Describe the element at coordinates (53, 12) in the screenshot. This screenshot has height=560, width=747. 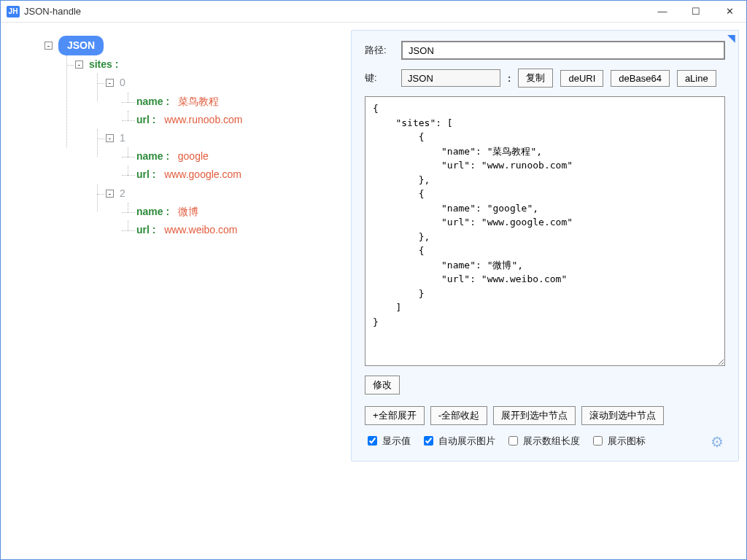
I see `window-title: JSON-handle` at that location.